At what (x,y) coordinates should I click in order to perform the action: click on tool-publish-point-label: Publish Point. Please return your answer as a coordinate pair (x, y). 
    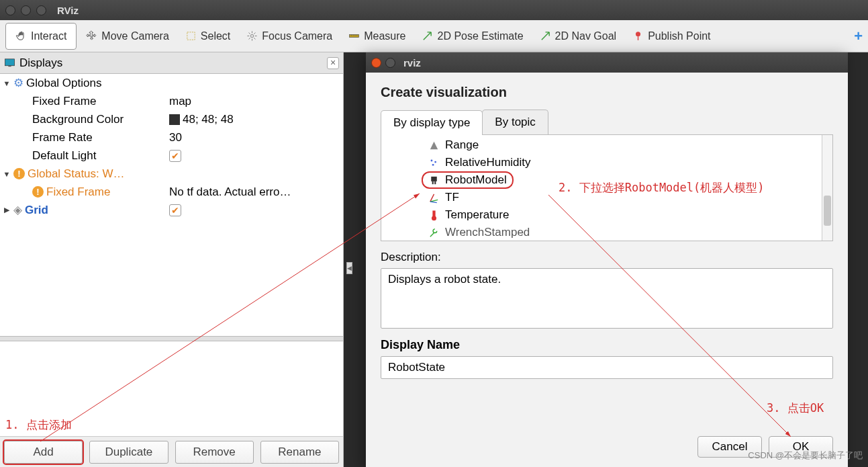
    Looking at the image, I should click on (679, 36).